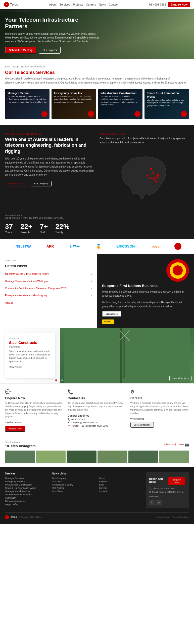 The image size is (194, 644). What do you see at coordinates (91, 5) in the screenshot?
I see `nav-careers: Careers` at bounding box center [91, 5].